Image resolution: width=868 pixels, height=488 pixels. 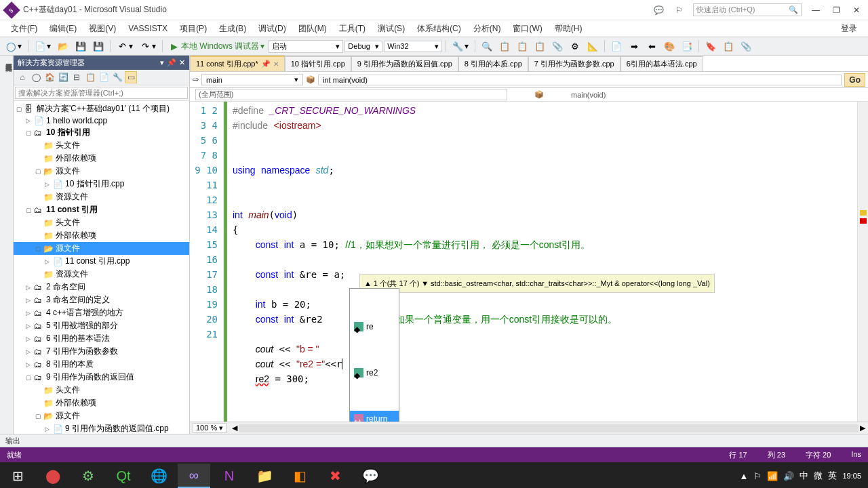 I want to click on save-all-button: 💾, so click(x=98, y=46).